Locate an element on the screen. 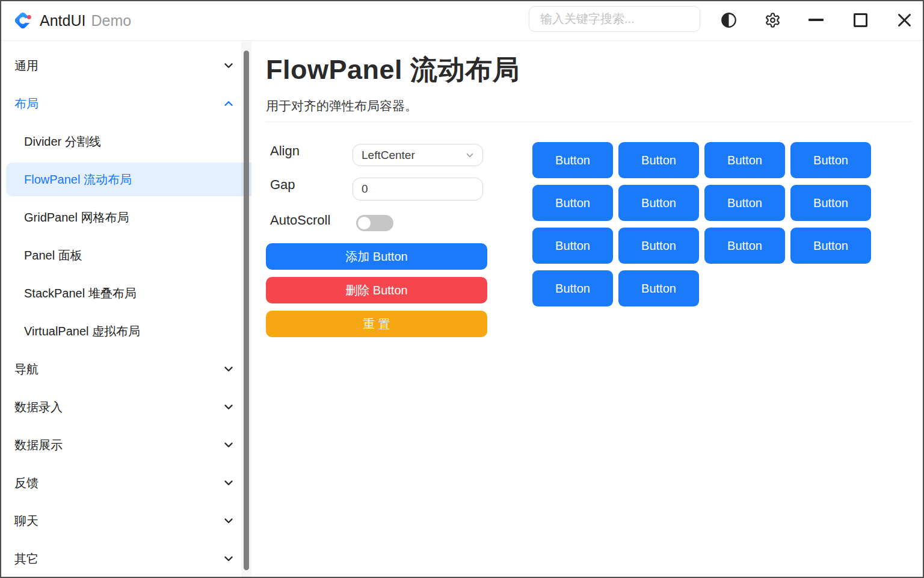 Image resolution: width=924 pixels, height=578 pixels. flowpanel-demo-area: Button Button Button Button Button Butto… is located at coordinates (703, 224).